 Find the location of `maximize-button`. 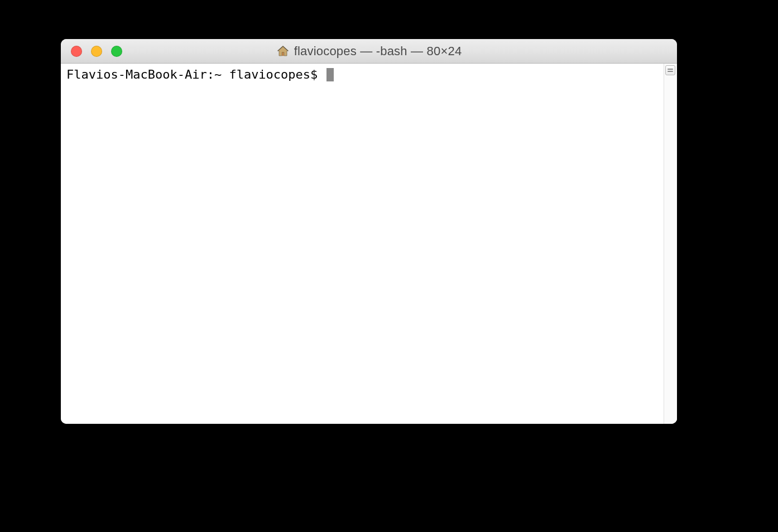

maximize-button is located at coordinates (117, 51).